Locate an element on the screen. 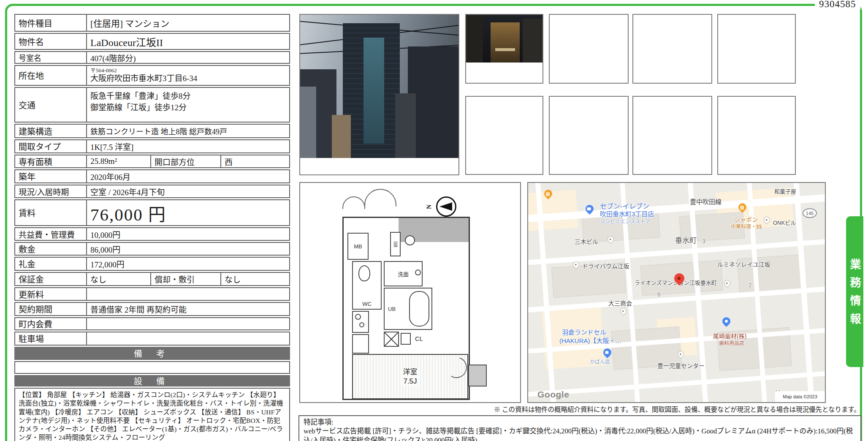  toilet-bowl is located at coordinates (364, 273).